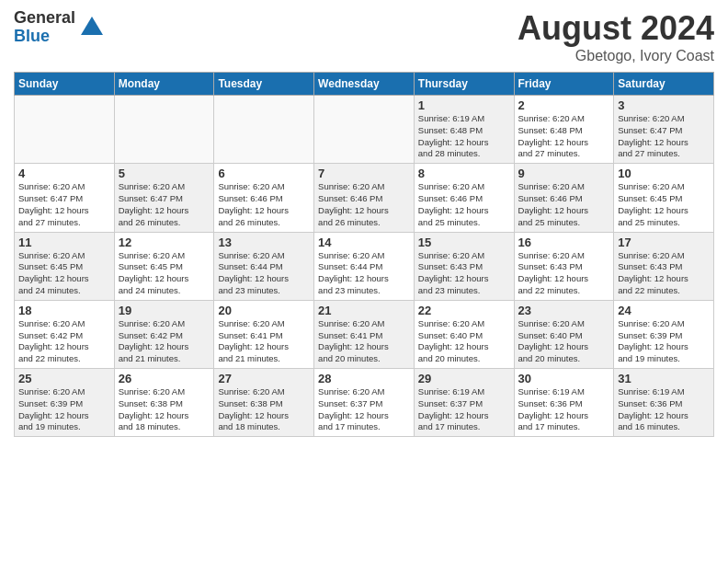 The image size is (728, 563). I want to click on day-number: 25, so click(64, 379).